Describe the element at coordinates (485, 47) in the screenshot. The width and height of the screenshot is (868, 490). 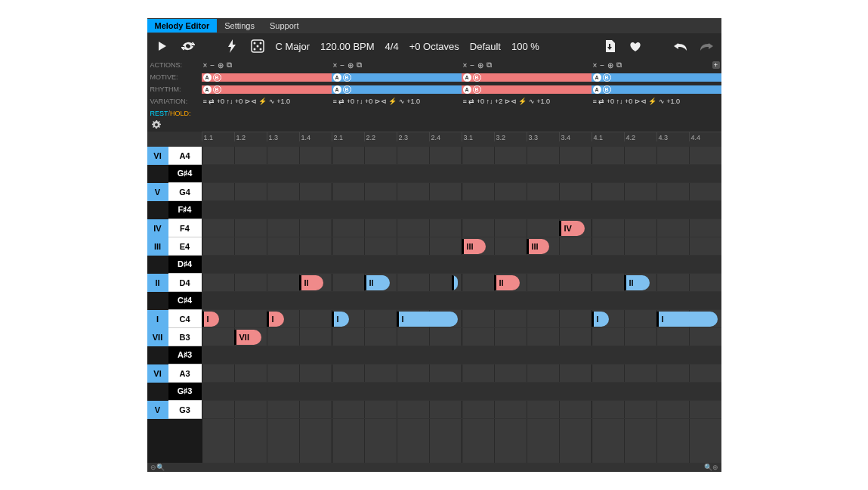
I see `preset-display: Default` at that location.